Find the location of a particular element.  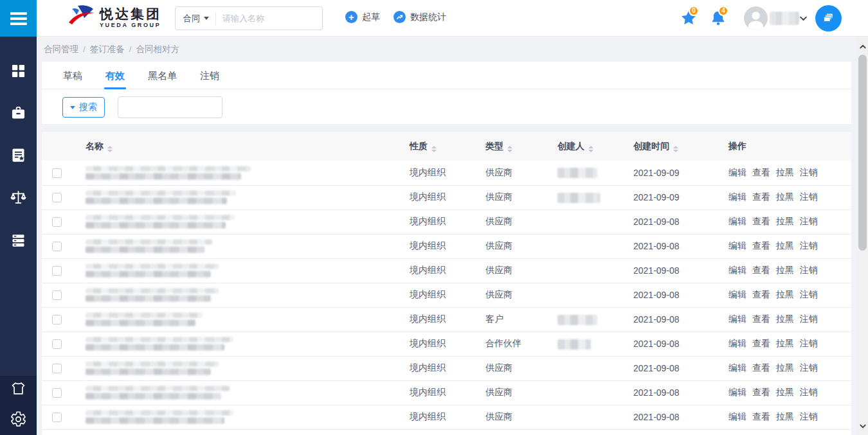

keyword-input is located at coordinates (170, 107).